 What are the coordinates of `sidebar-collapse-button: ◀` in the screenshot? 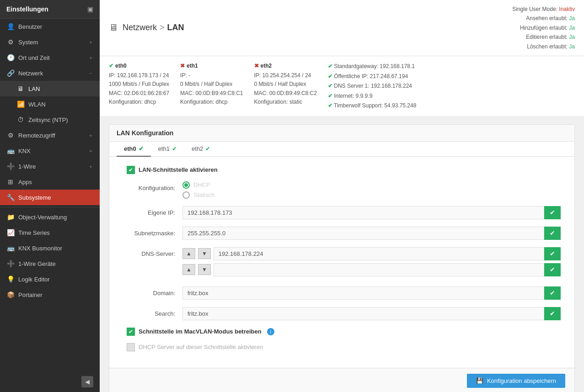 It's located at (87, 382).